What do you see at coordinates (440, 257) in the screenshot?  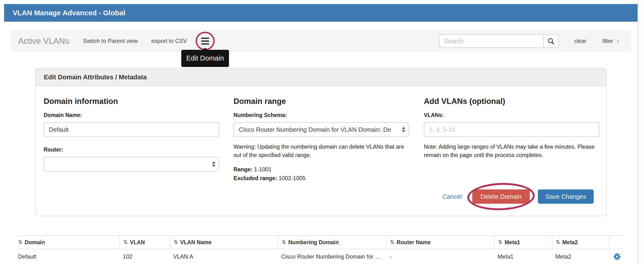 I see `cell-router-name: -` at bounding box center [440, 257].